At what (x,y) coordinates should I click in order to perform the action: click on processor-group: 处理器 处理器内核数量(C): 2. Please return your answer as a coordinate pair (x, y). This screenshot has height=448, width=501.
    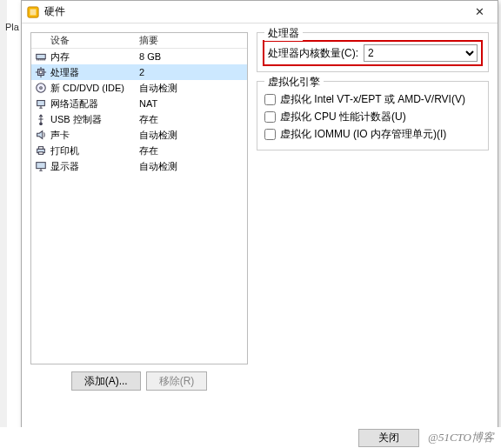
    Looking at the image, I should click on (372, 52).